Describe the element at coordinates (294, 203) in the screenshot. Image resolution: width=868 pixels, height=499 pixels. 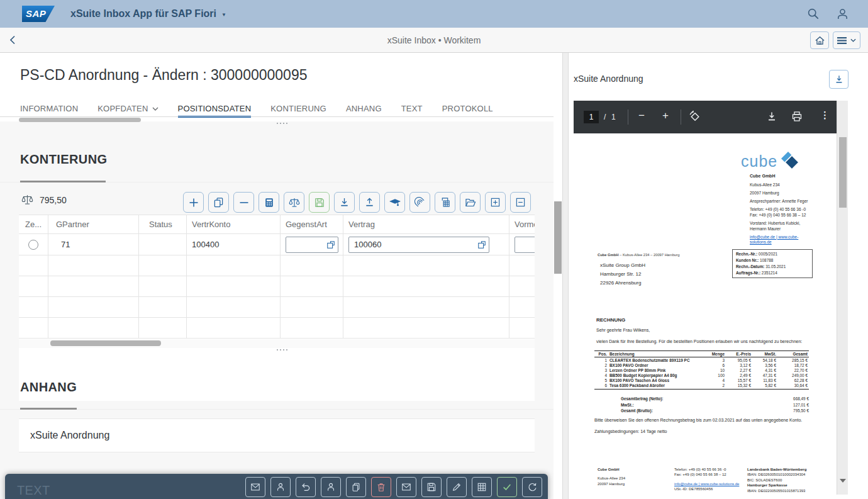
I see `balance-button` at that location.